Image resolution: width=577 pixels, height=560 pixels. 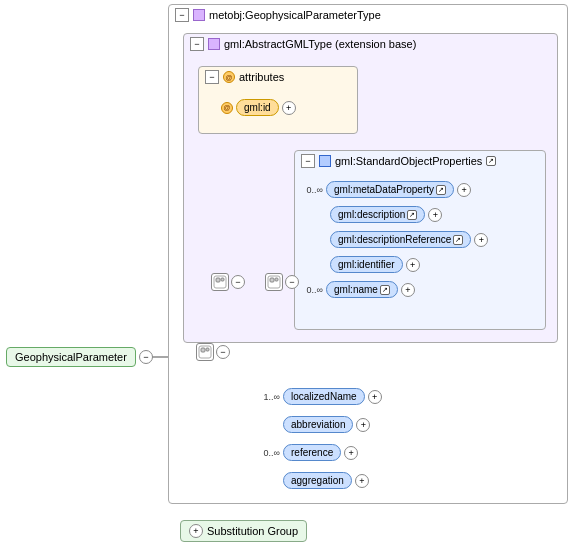 What do you see at coordinates (227, 108) in the screenshot?
I see `gmlid-at-icon: @` at bounding box center [227, 108].